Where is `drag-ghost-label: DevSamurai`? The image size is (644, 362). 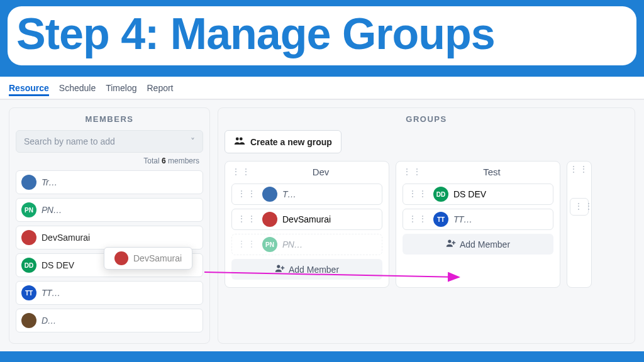
drag-ghost-label: DevSamurai is located at coordinates (157, 258).